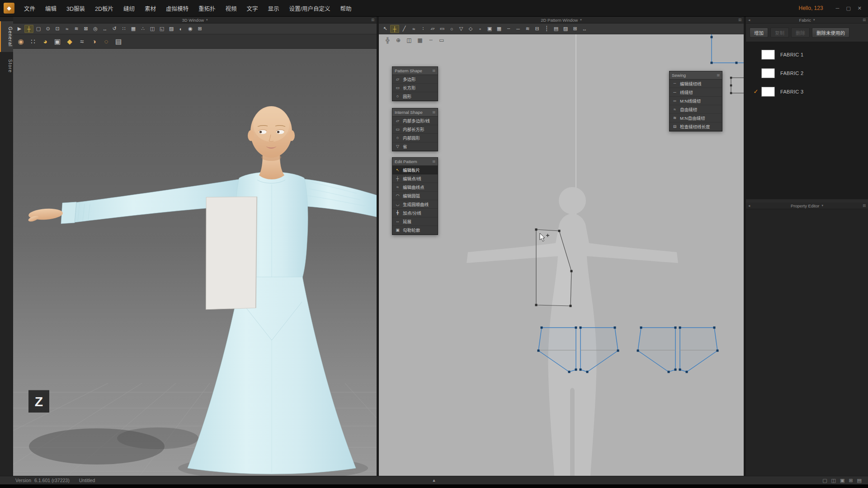 The width and height of the screenshot is (868, 488). I want to click on menu-avatar: 虚拟模特, so click(177, 8).